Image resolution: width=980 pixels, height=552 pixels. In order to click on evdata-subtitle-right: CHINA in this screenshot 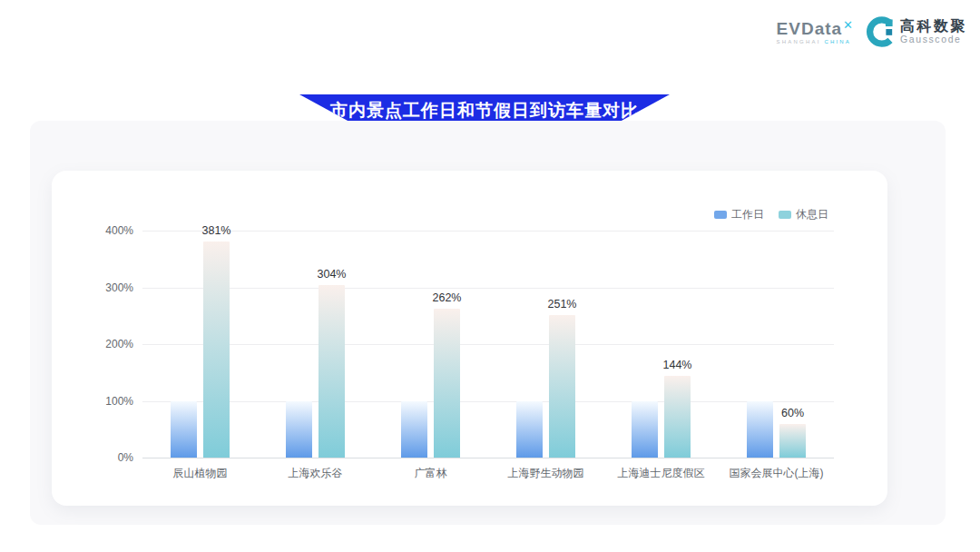, I will do `click(838, 42)`.